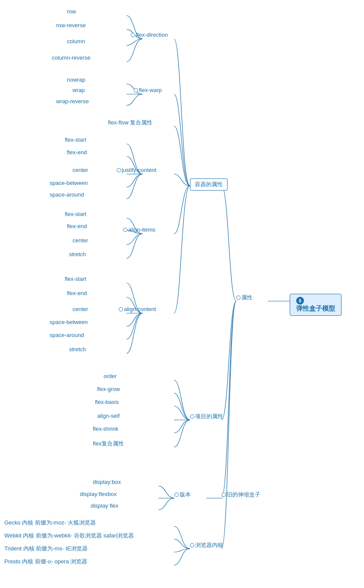  What do you see at coordinates (76, 41) in the screenshot?
I see `leaf-column: column` at bounding box center [76, 41].